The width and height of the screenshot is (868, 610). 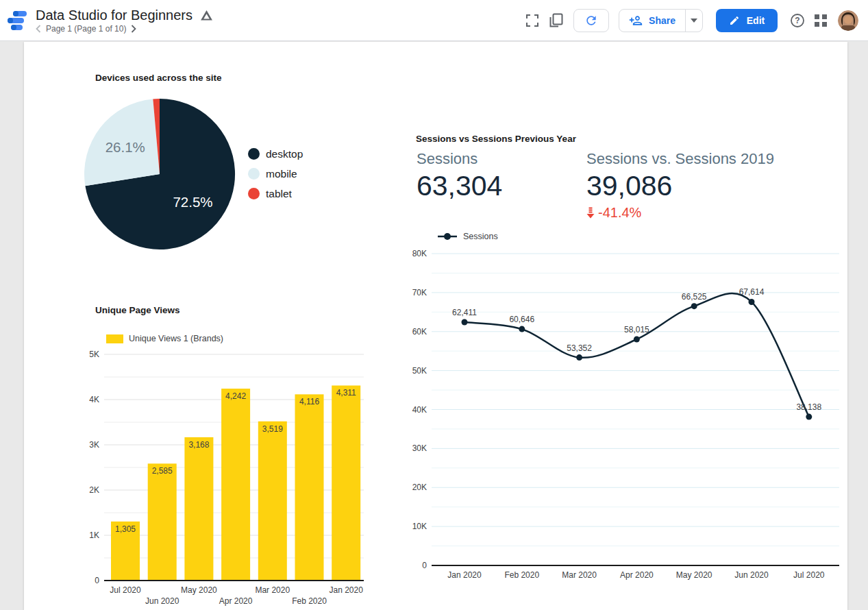 I want to click on bar-chart-title: Unique Page Views, so click(x=138, y=310).